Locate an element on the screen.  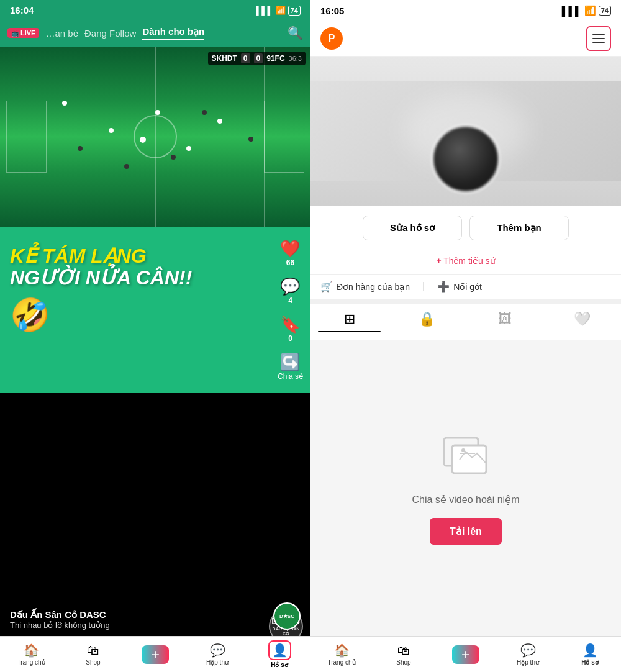
right-nav-home: 🏠 Trang chủ is located at coordinates (342, 655).